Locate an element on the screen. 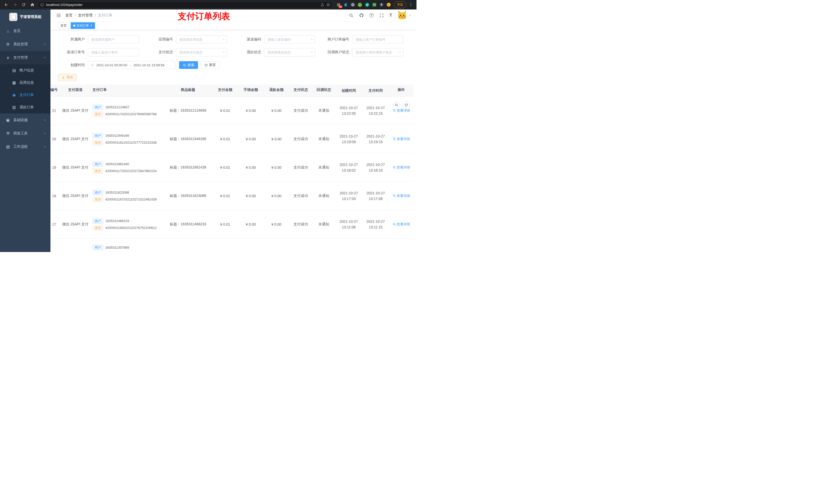  sidebar-item-app-info: ▦ 应用信息 is located at coordinates (25, 83).